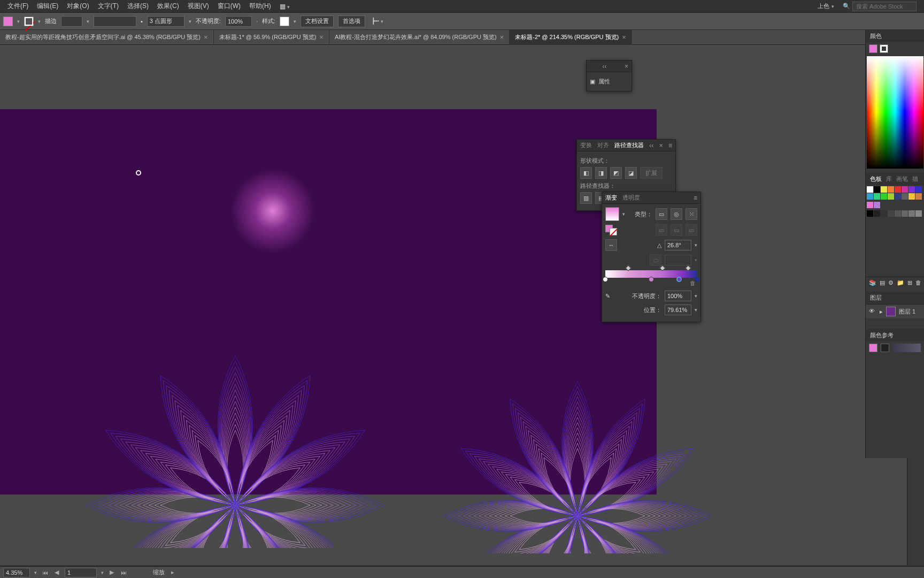 This screenshot has height=578, width=924. Describe the element at coordinates (107, 37) in the screenshot. I see `tab-doc-1: 教程-超实用的等距视角技巧创意矛盾空间字.ai @ 45.38% (RGB/GP…` at that location.